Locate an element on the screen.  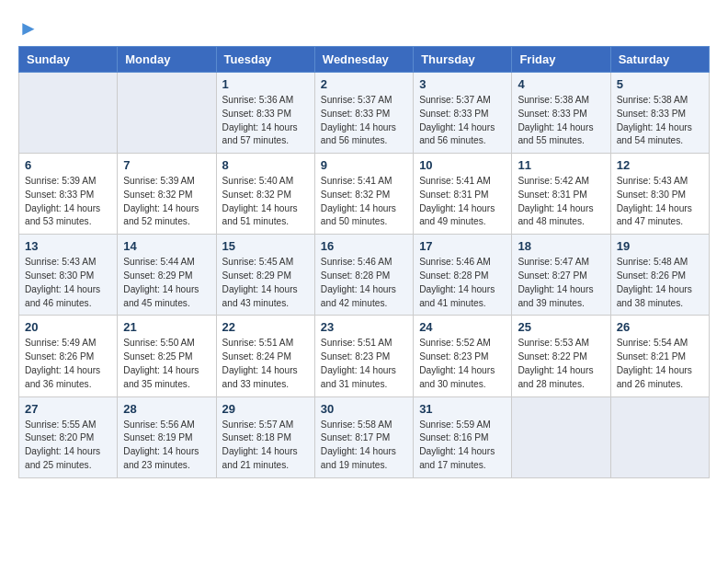
day-info: Sunrise: 5:39 AM Sunset: 8:32 PM Dayligh… is located at coordinates (166, 202).